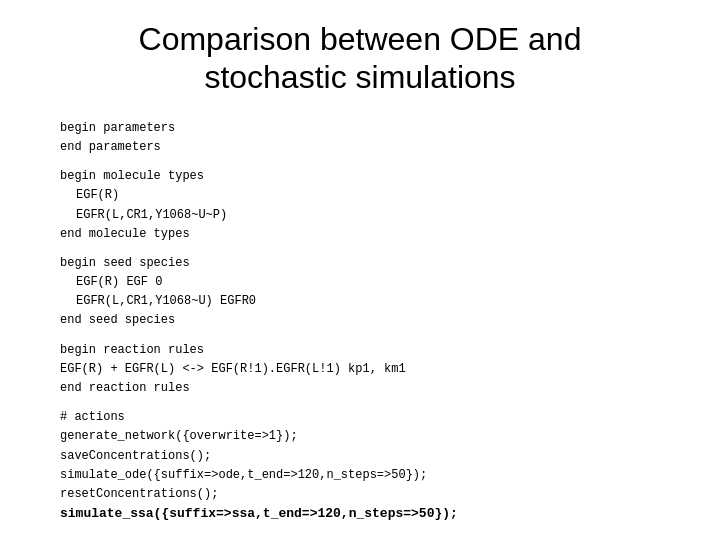 Image resolution: width=720 pixels, height=540 pixels. What do you see at coordinates (360, 370) in the screenshot?
I see `reaction-rules-section: begin reaction rules EGF(R) + EGFR(L) <-…` at bounding box center [360, 370].